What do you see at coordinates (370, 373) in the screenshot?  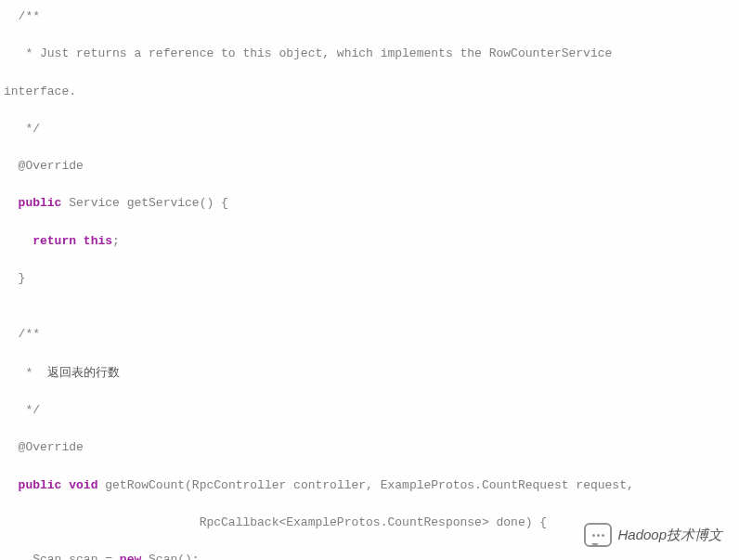 I see `code-line: * 返回表的行数` at bounding box center [370, 373].